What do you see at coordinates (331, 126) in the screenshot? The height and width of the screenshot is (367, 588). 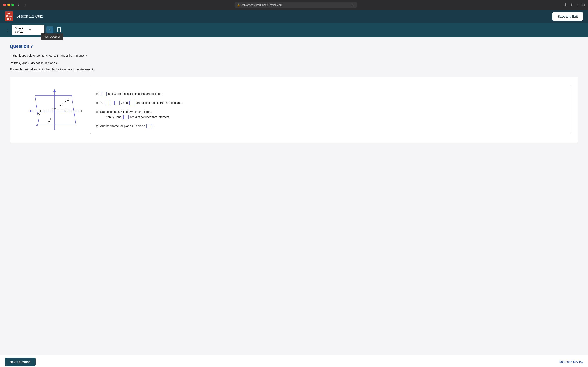 I see `question-part-d: (d) Another name for plane P is plane .` at bounding box center [331, 126].